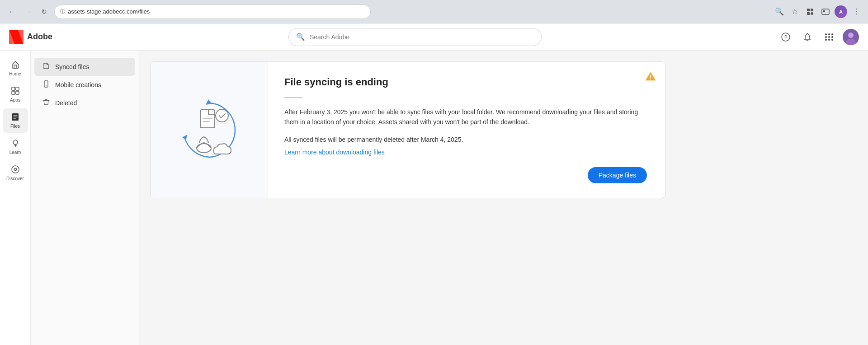 The width and height of the screenshot is (868, 345). What do you see at coordinates (293, 98) in the screenshot?
I see `banner-divider` at bounding box center [293, 98].